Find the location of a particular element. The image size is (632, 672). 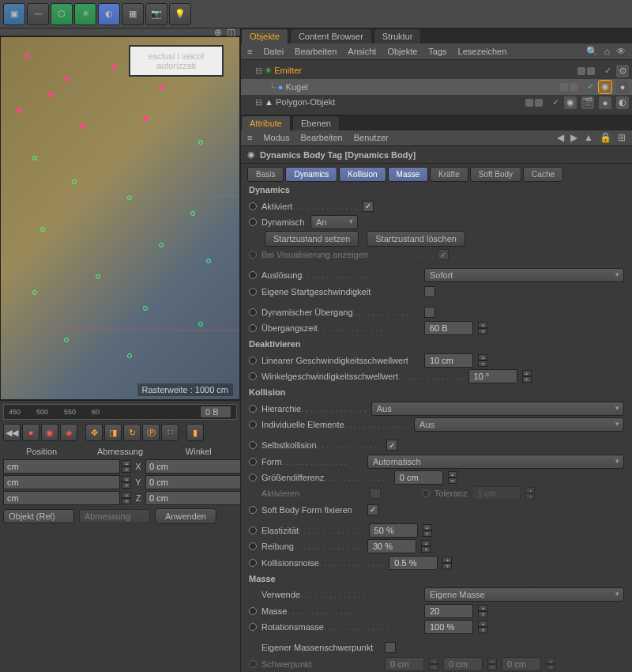

sub-tab-soft body: Soft Body is located at coordinates (496, 174).